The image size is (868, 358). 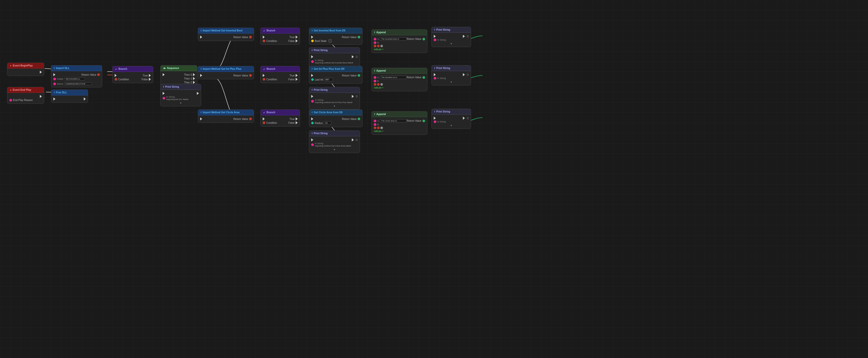 I want to click on a-value: The iterated int is:, so click(x=393, y=77).